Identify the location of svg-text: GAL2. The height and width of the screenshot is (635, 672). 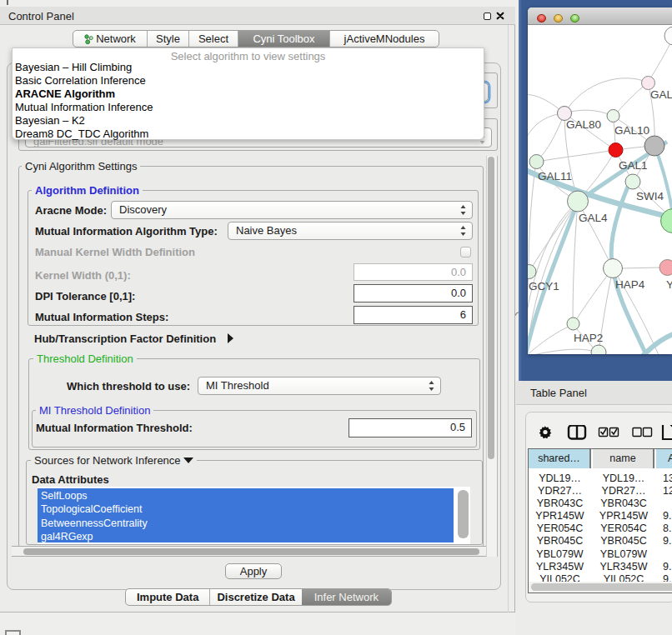
(661, 95).